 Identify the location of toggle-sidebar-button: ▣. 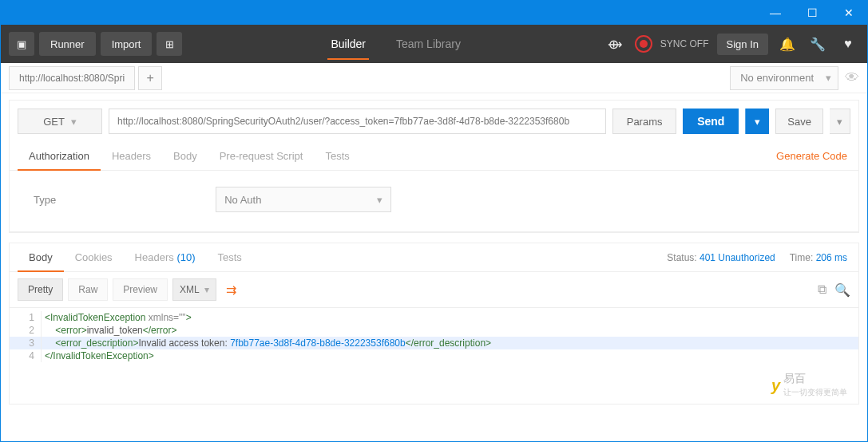
(22, 44).